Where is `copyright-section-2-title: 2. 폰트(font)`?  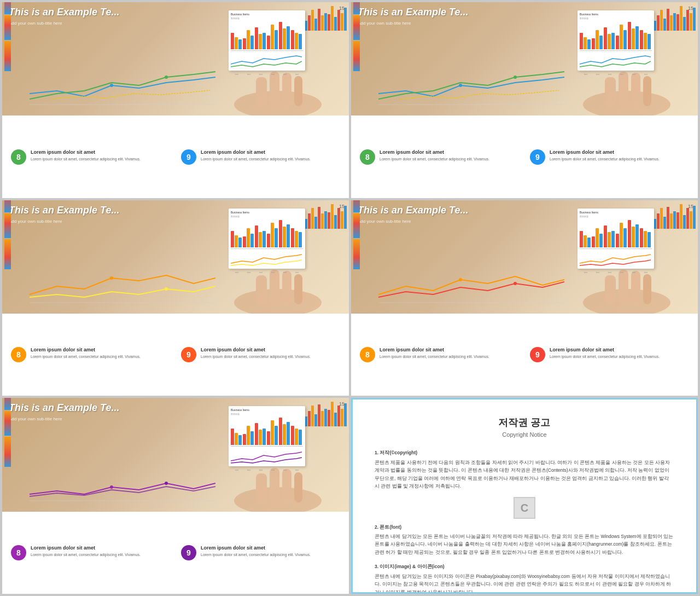
copyright-section-2-title: 2. 폰트(font) is located at coordinates (524, 527).